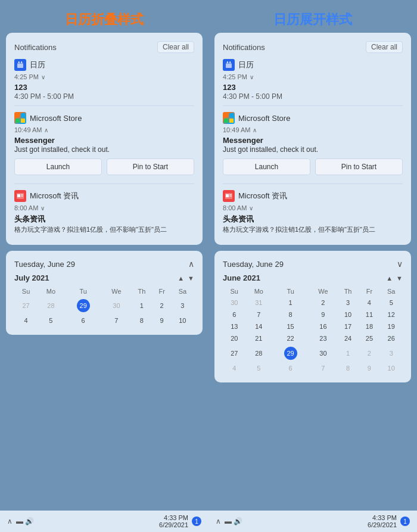  What do you see at coordinates (181, 278) in the screenshot?
I see `left-cal-prev: ▲` at bounding box center [181, 278].